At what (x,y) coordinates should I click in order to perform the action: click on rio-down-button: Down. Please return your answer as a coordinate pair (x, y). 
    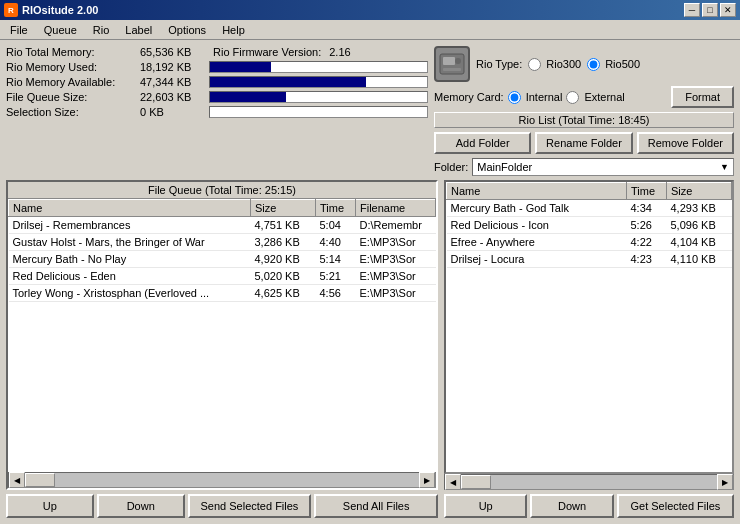
    Looking at the image, I should click on (572, 506).